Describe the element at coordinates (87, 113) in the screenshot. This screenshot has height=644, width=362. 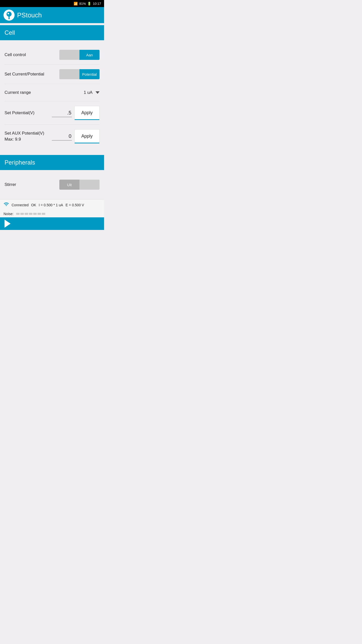
I see `set-potential-apply-btn: Apply` at that location.